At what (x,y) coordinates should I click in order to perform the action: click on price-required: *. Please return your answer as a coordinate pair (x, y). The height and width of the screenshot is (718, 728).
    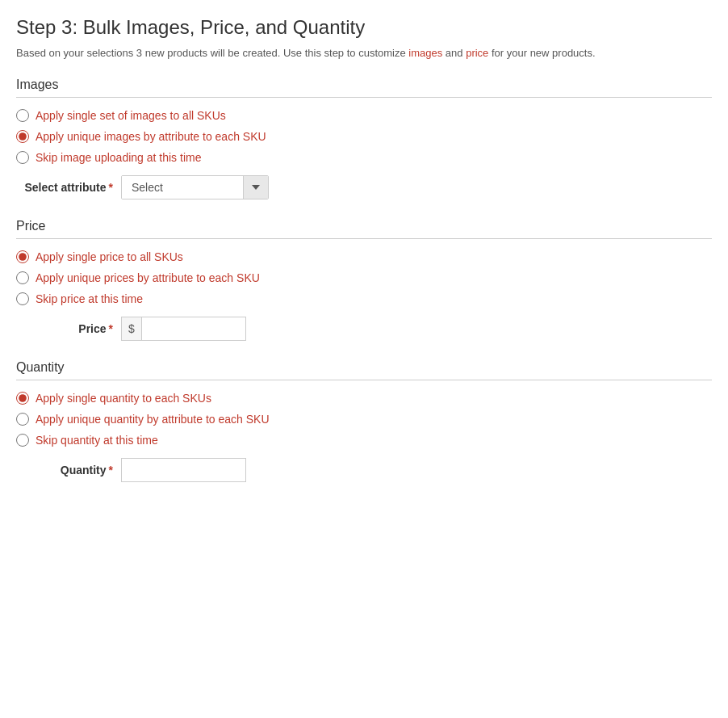
    Looking at the image, I should click on (111, 329).